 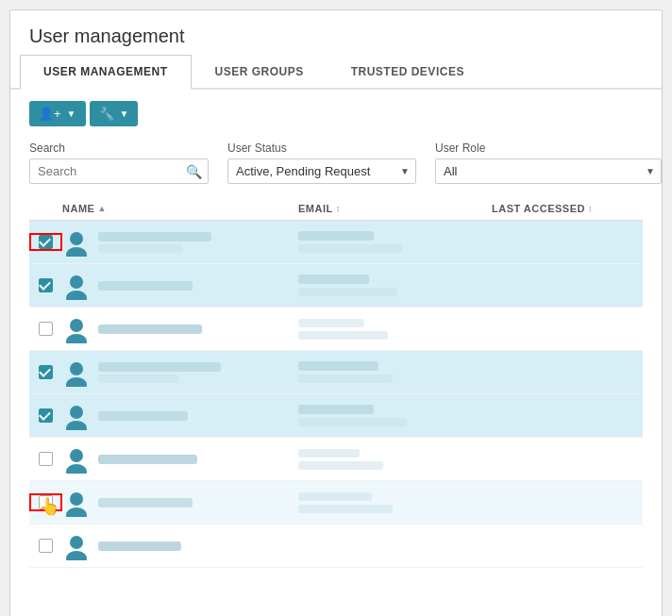 I want to click on row5-email1-blur, so click(x=336, y=409).